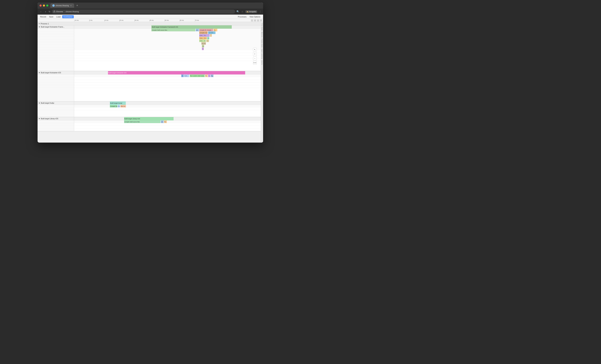 Image resolution: width=601 pixels, height=364 pixels. What do you see at coordinates (123, 106) in the screenshot?
I see `bar-run-cu-ksapi: Run cu...` at bounding box center [123, 106].